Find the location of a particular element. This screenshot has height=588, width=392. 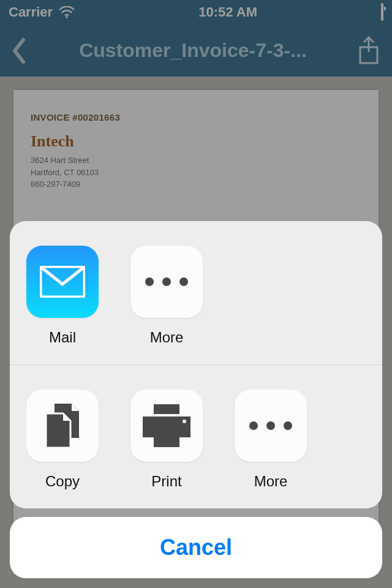

share-action-print: Print is located at coordinates (167, 440).